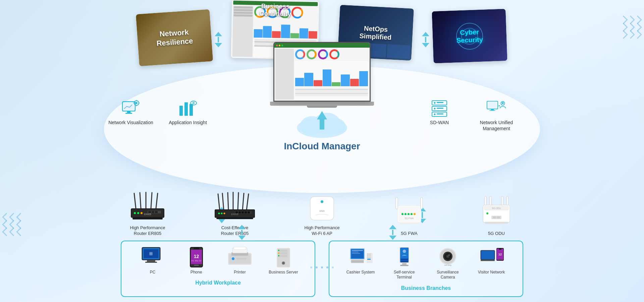  What do you see at coordinates (240, 261) in the screenshot?
I see `bottom-item-printer: Printer` at bounding box center [240, 261].